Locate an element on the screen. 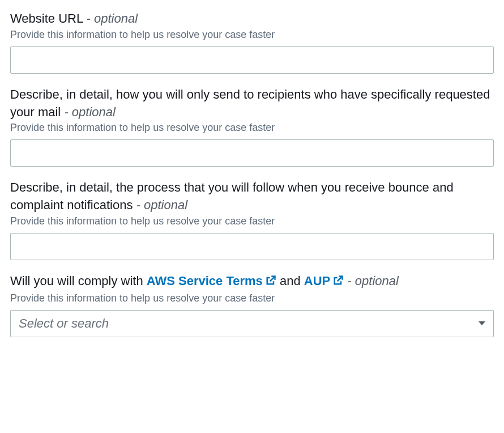 This screenshot has width=504, height=433. recipients-input is located at coordinates (252, 153).